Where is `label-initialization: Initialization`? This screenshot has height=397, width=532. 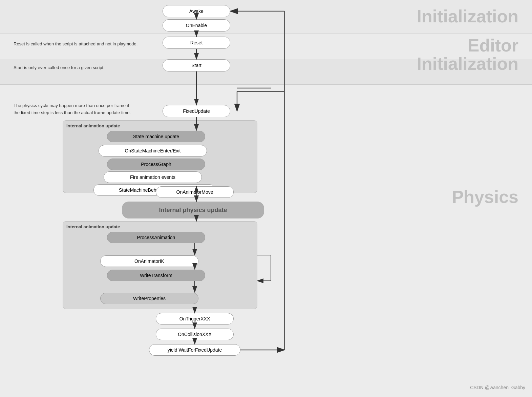
label-initialization: Initialization is located at coordinates (468, 16).